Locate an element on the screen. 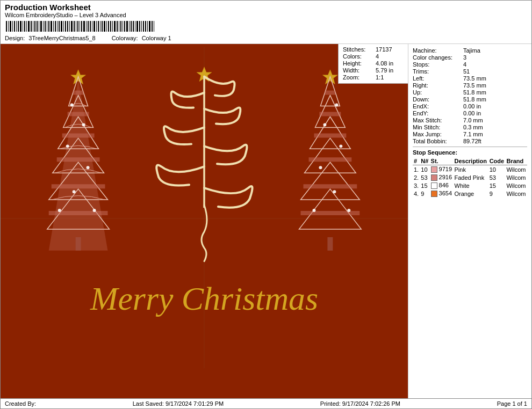  footer: Created By: Last Saved: 9/17/2024 7:01:2… is located at coordinates (266, 404).